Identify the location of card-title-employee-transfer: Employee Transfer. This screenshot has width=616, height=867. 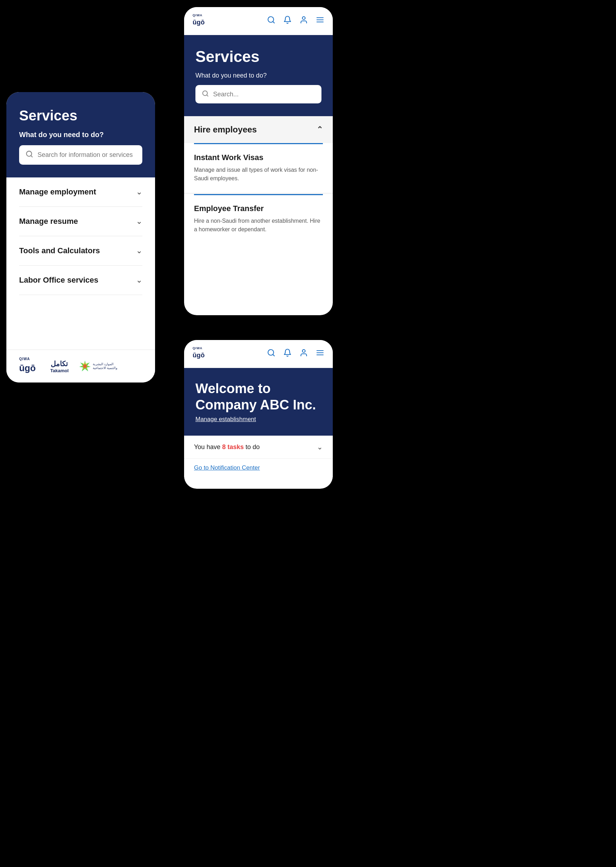
(258, 209).